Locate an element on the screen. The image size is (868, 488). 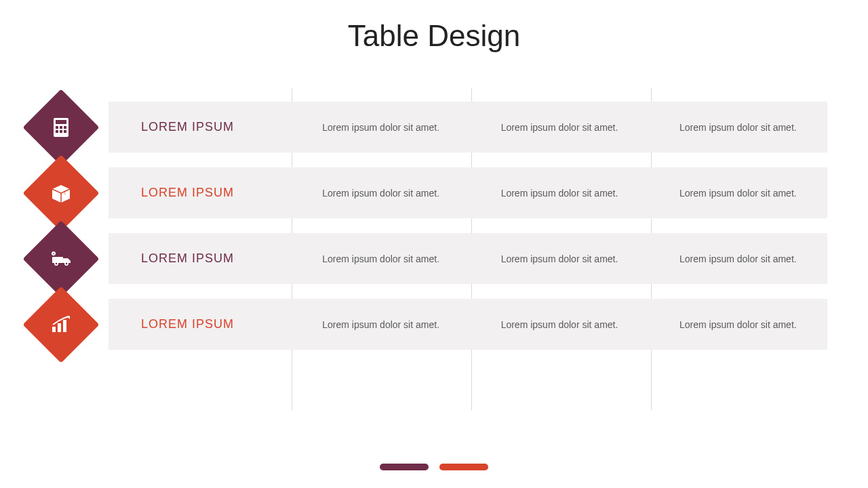
delivery-truck-icon is located at coordinates (61, 259).